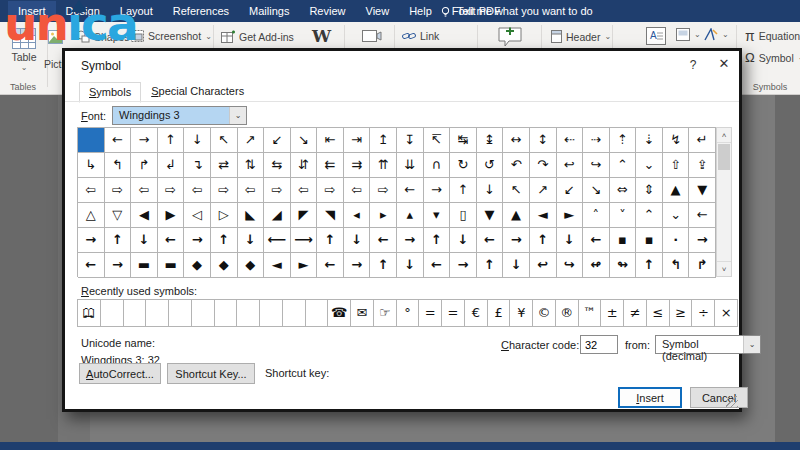 The height and width of the screenshot is (450, 800). What do you see at coordinates (464, 166) in the screenshot?
I see `symbol-cell: ↻` at bounding box center [464, 166].